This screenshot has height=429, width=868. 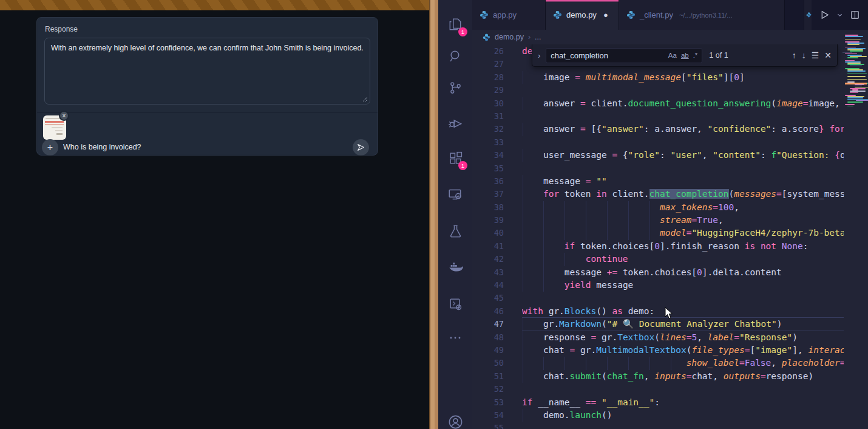 I want to click on line-number: 26, so click(x=497, y=51).